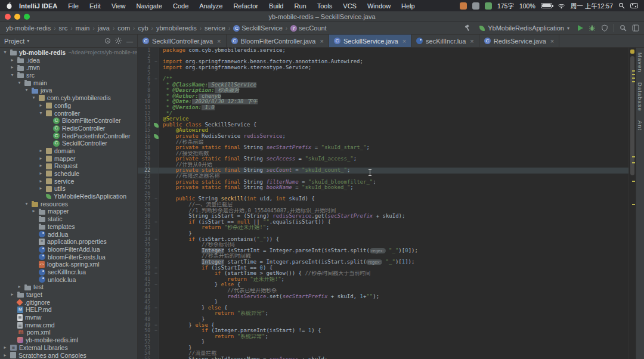  What do you see at coordinates (83, 28) in the screenshot?
I see `breadcrumb-item-main: main` at bounding box center [83, 28].